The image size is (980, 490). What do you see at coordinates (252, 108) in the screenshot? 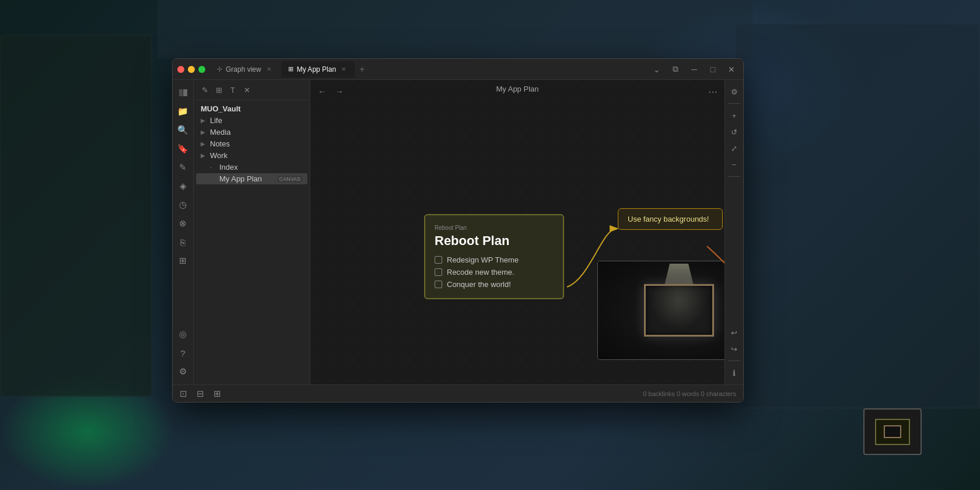
I see `vault-root: MUO_Vault` at bounding box center [252, 108].